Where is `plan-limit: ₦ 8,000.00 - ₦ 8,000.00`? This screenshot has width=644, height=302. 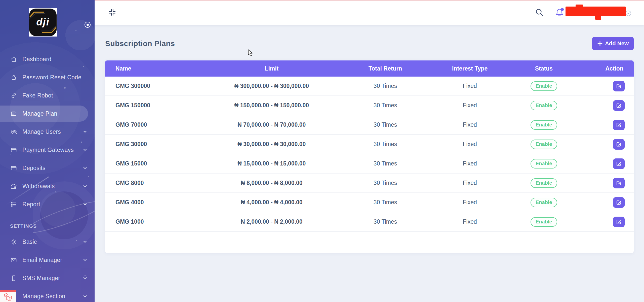
plan-limit: ₦ 8,000.00 - ₦ 8,000.00 is located at coordinates (272, 183).